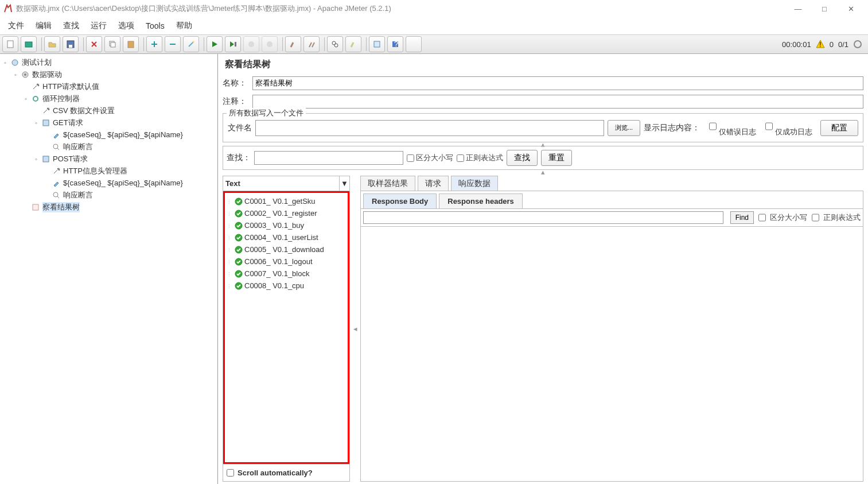  What do you see at coordinates (839, 128) in the screenshot?
I see `configure-button: 配置` at bounding box center [839, 128].